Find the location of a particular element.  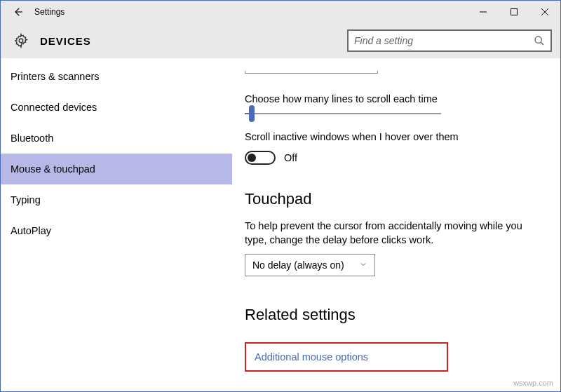

gear-icon is located at coordinates (21, 41).